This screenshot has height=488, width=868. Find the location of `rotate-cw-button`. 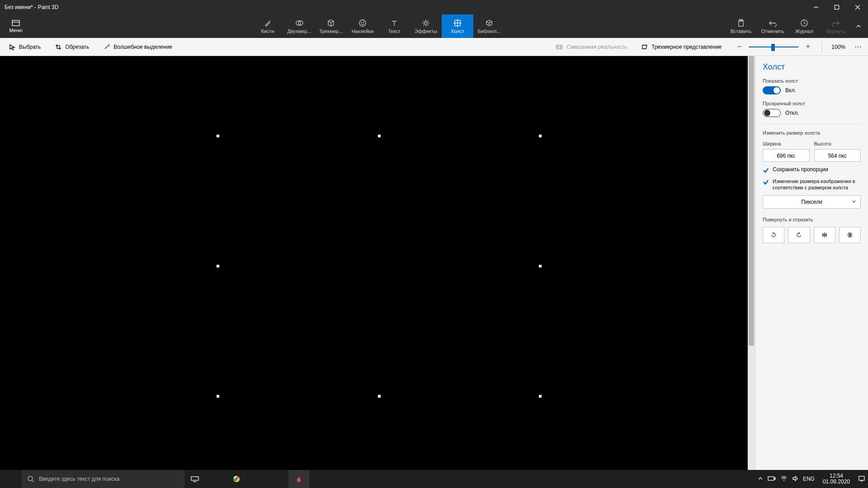

rotate-cw-button is located at coordinates (774, 235).